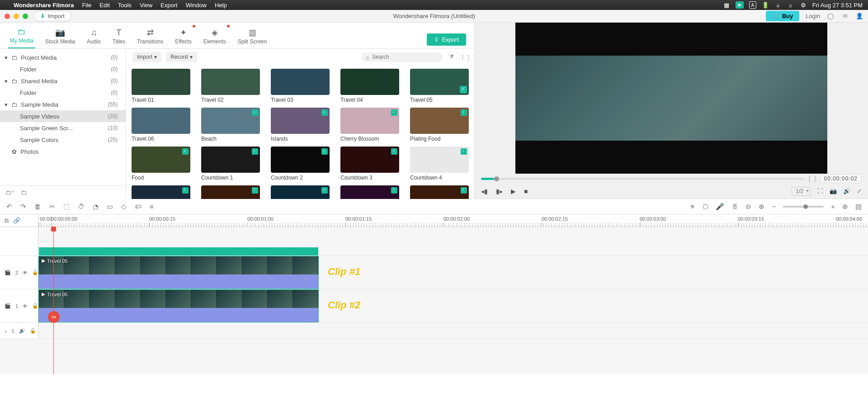 The image size is (868, 402). Describe the element at coordinates (402, 57) in the screenshot. I see `search-box: ⌕` at that location.